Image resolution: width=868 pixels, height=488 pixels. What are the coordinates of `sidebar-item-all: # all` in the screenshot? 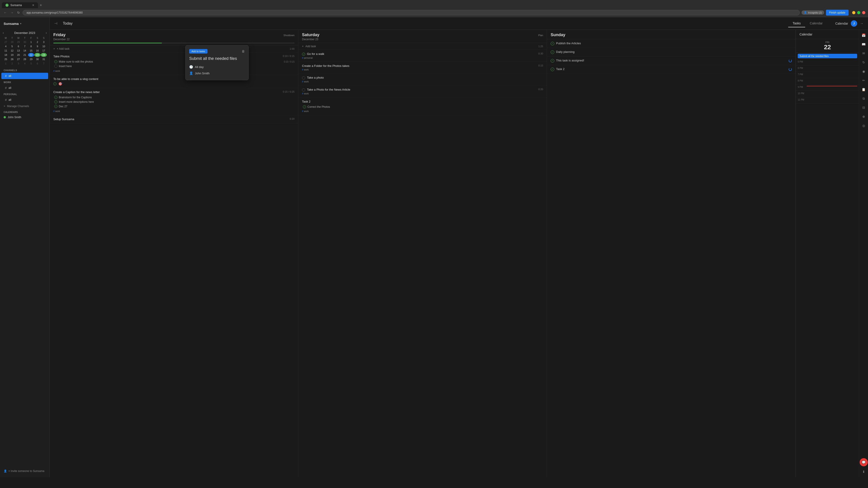 It's located at (25, 76).